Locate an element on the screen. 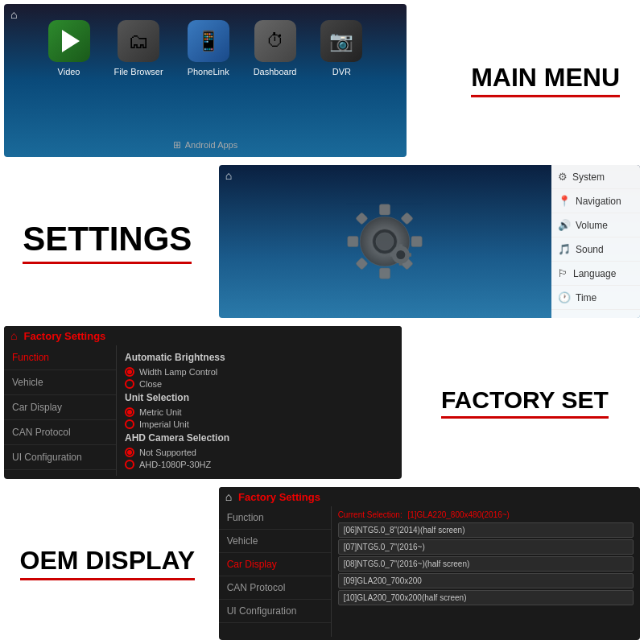 The image size is (644, 644). metric-option: Metric Unit is located at coordinates (259, 412).